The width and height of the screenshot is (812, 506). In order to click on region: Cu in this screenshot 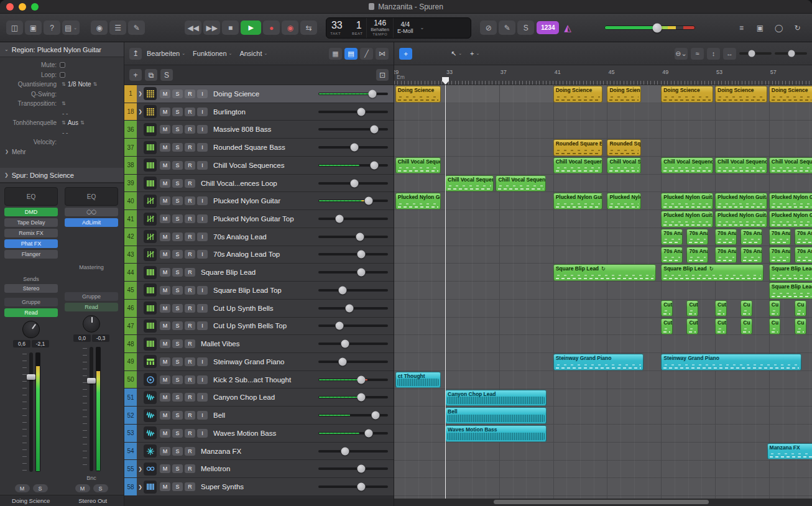, I will do `click(775, 327)`.